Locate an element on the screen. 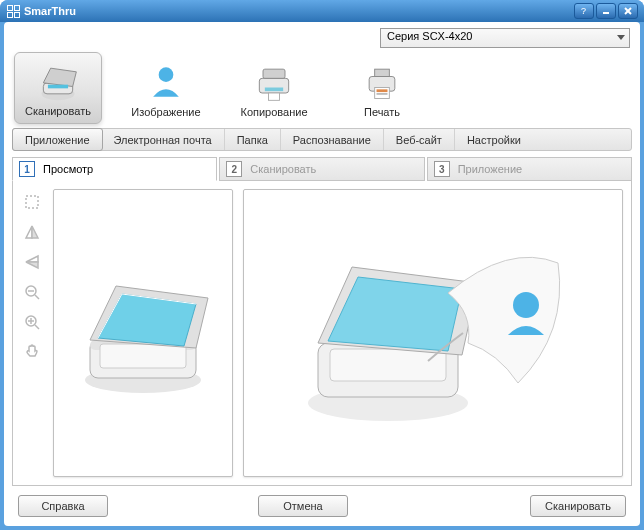 This screenshot has height=530, width=644. main-button-label: Сканировать is located at coordinates (58, 111).